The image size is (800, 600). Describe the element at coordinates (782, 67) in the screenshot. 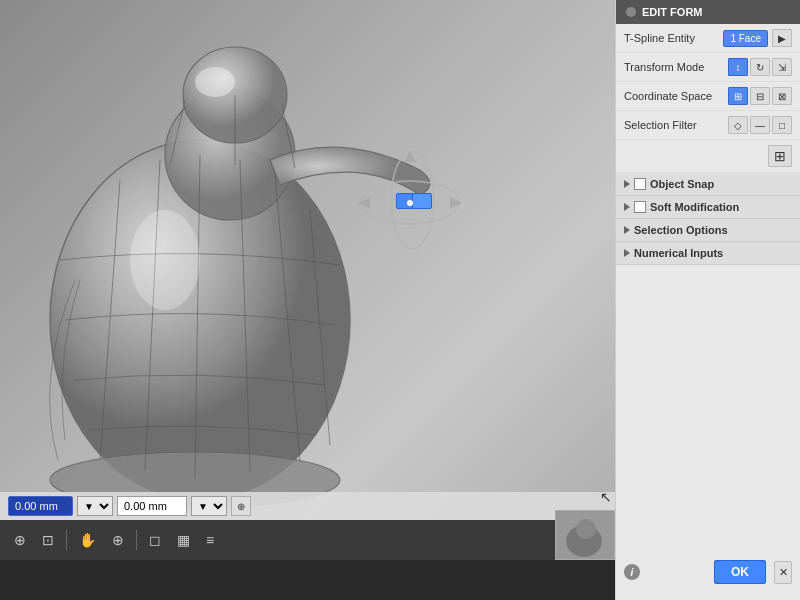

I see `transform-scale-btn: ⇲` at that location.